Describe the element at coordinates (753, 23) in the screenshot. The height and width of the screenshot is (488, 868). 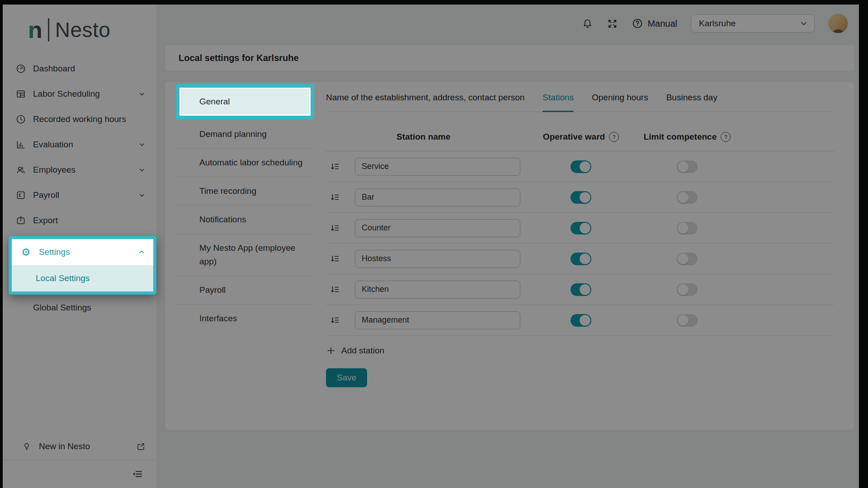
I see `location-selector: Karlsruhe` at that location.